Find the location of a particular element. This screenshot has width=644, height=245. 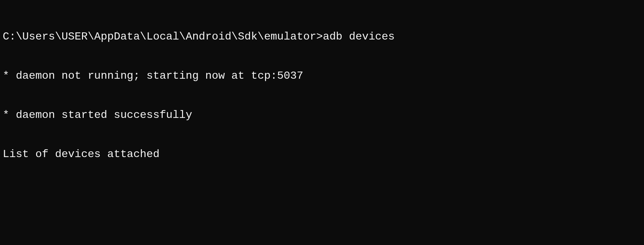

typed-command: adb devices is located at coordinates (359, 37).